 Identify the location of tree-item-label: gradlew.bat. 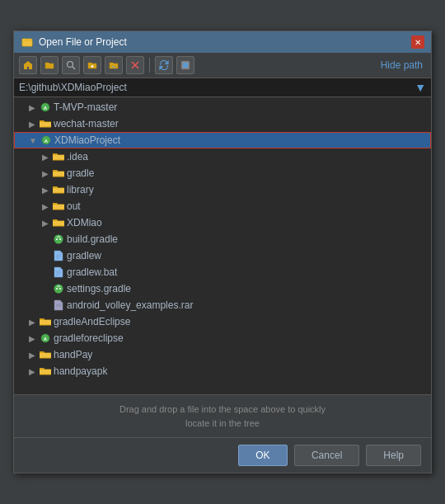
(92, 272).